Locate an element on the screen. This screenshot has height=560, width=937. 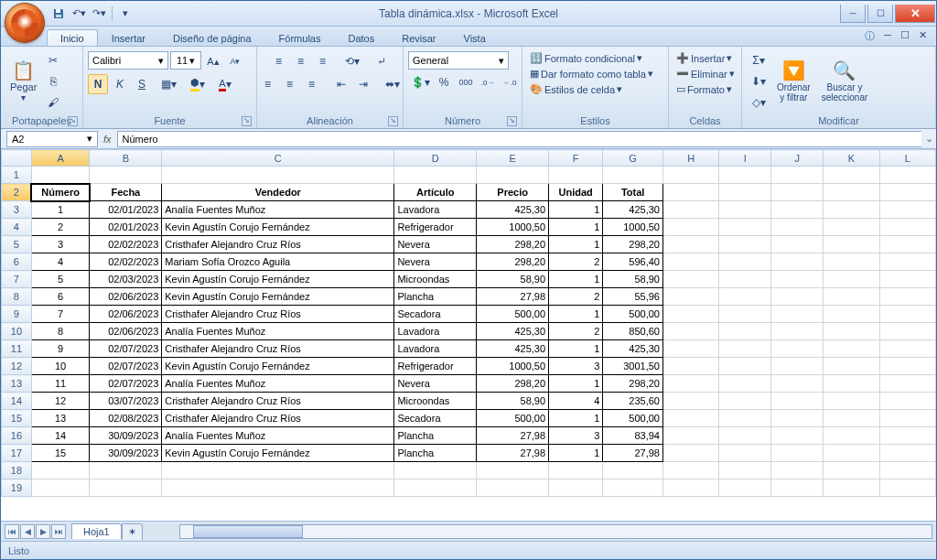
cell: 03/07/2023 is located at coordinates (126, 401).